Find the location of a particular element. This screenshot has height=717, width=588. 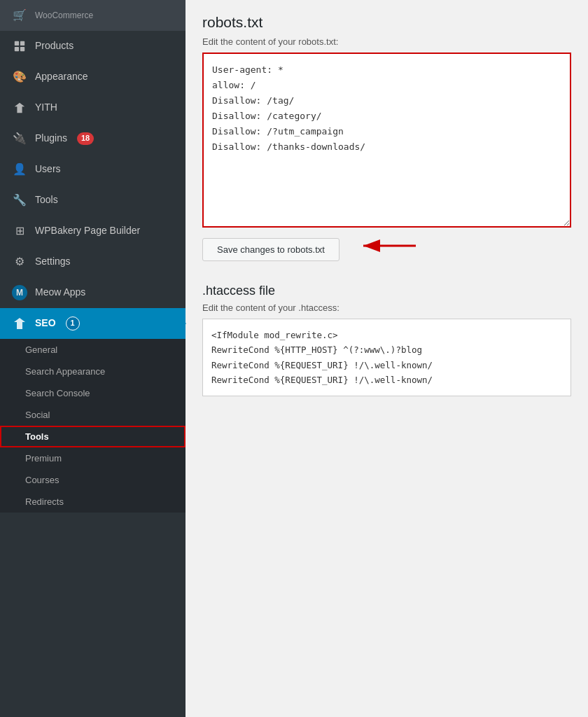

sidebar-item-seo: SEO 1 is located at coordinates (92, 323).